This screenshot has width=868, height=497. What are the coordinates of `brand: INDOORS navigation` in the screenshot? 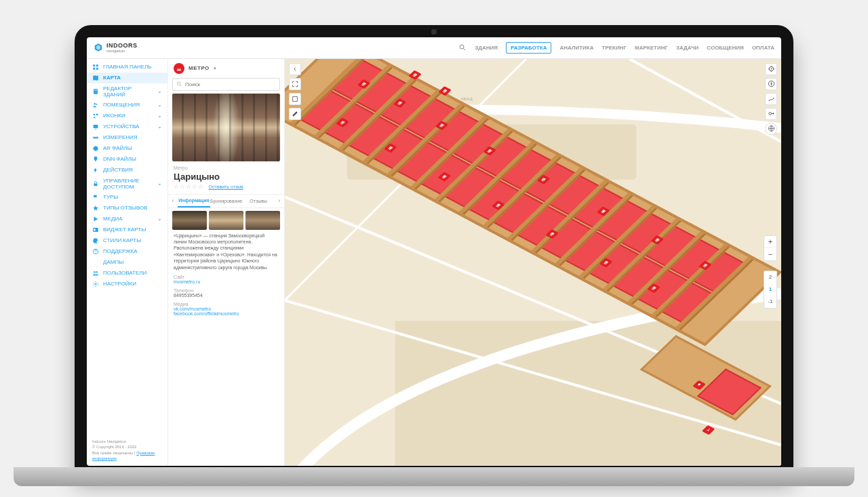 It's located at (115, 47).